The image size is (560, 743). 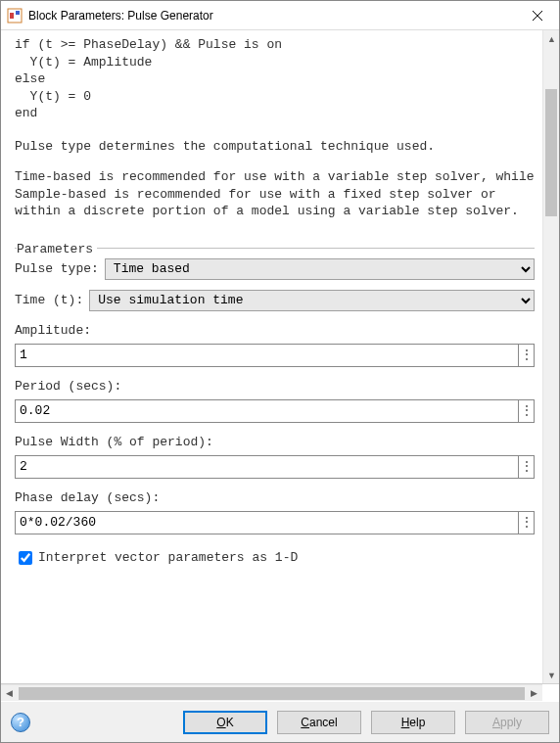 What do you see at coordinates (57, 268) in the screenshot?
I see `pulse-type-label: Pulse type:` at bounding box center [57, 268].